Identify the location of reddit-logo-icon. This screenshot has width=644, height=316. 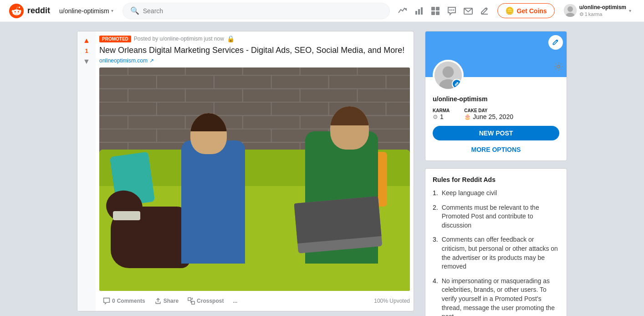
(16, 11).